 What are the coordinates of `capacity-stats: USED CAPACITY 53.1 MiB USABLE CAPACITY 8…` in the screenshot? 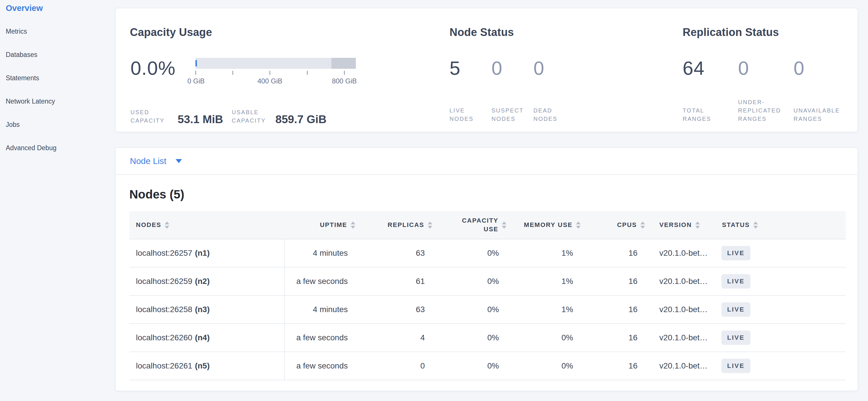 It's located at (228, 117).